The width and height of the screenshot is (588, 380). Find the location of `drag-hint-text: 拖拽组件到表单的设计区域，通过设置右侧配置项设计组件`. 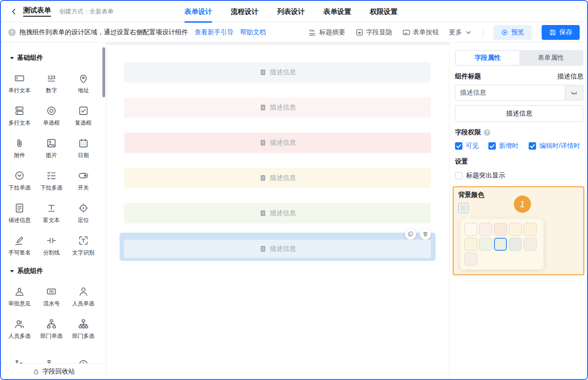

drag-hint-text: 拖拽组件到表单的设计区域，通过设置右侧配置项设计组件 is located at coordinates (104, 32).